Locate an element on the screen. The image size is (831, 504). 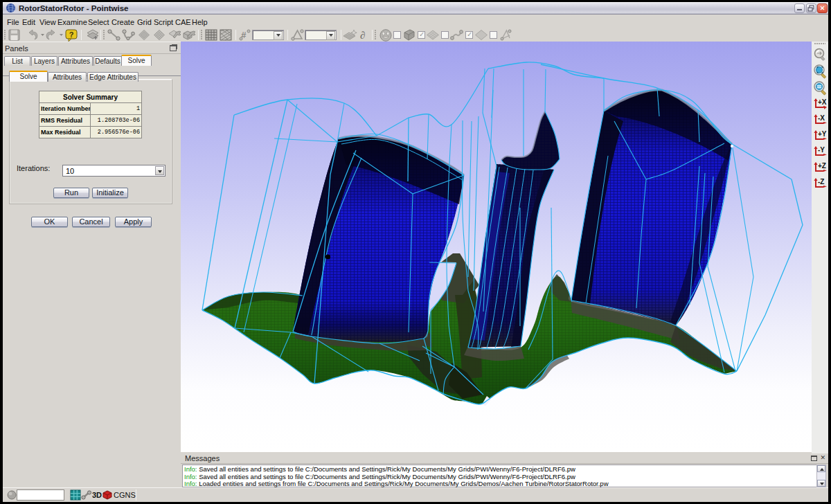
svg-text: -Z is located at coordinates (821, 181).